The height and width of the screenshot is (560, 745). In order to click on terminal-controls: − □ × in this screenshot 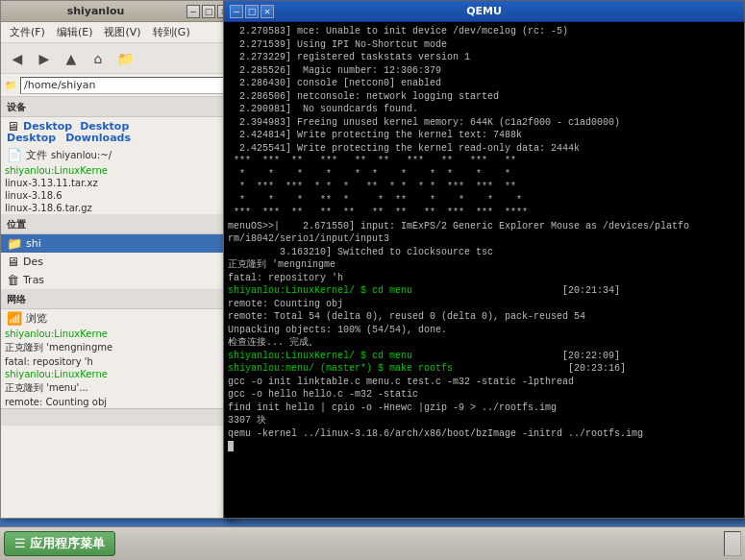, I will do `click(252, 12)`.